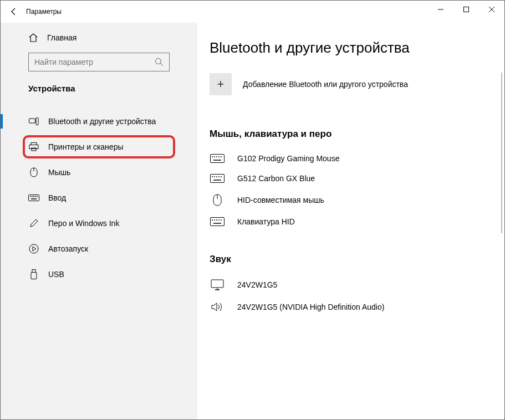 The image size is (505, 420). Describe the element at coordinates (68, 249) in the screenshot. I see `nav-label: Автозапуск` at that location.